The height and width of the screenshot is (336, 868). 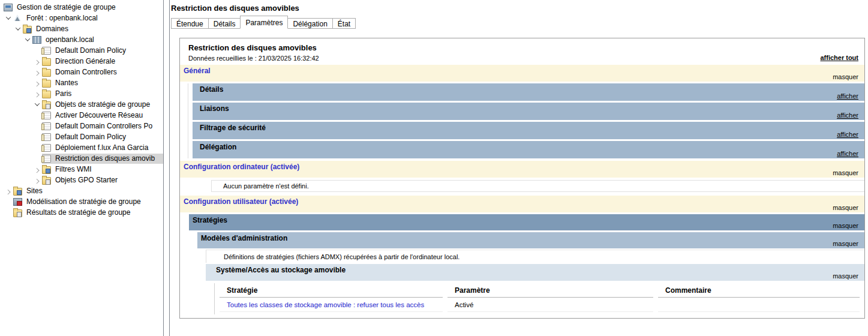 What do you see at coordinates (551, 305) in the screenshot?
I see `policy-setting-state: Activé` at bounding box center [551, 305].